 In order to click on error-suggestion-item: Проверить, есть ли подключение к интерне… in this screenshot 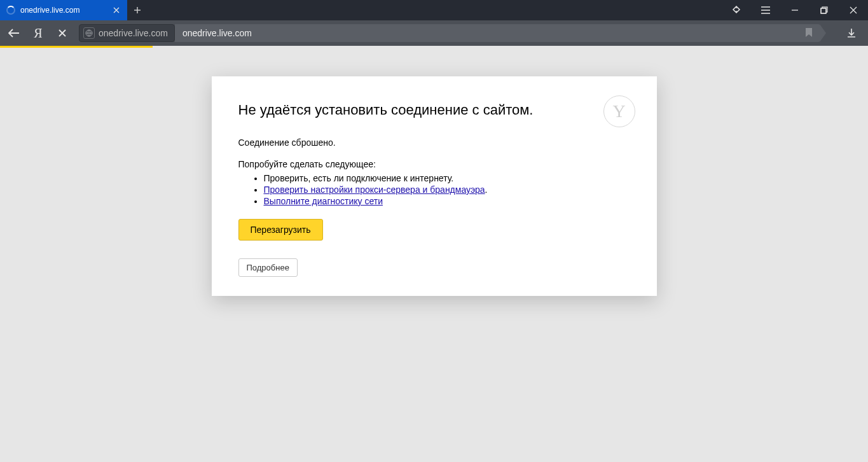, I will do `click(447, 178)`.